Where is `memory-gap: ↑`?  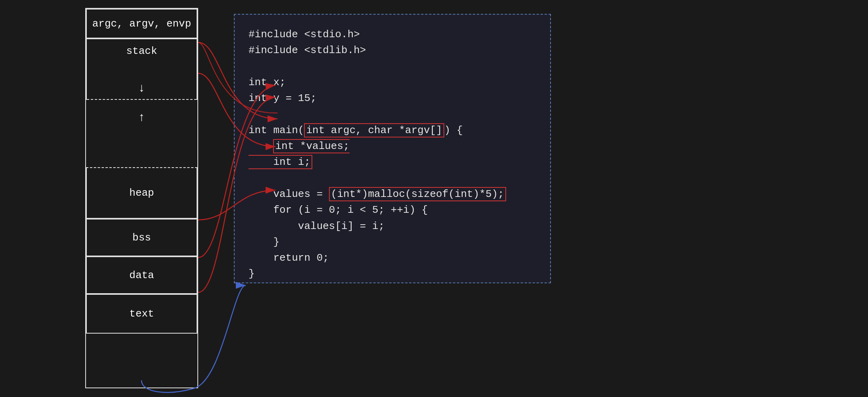 memory-gap: ↑ is located at coordinates (142, 134).